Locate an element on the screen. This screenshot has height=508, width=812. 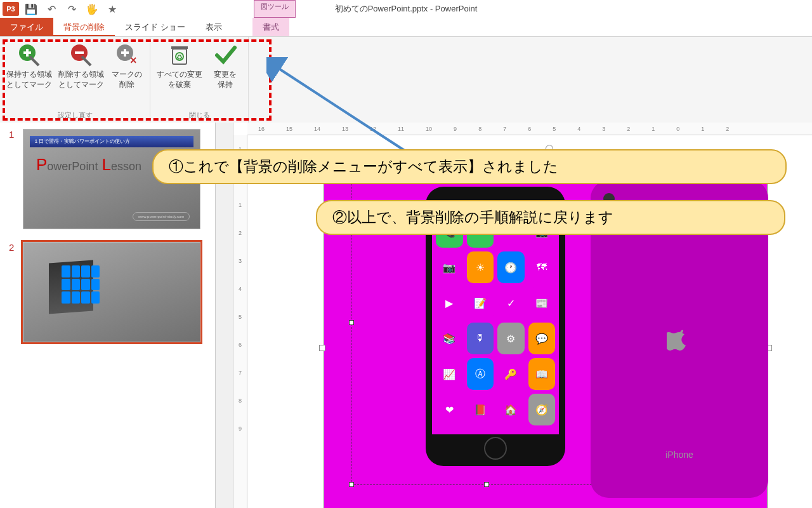
tab-picture-format: 書式 is located at coordinates (271, 27).